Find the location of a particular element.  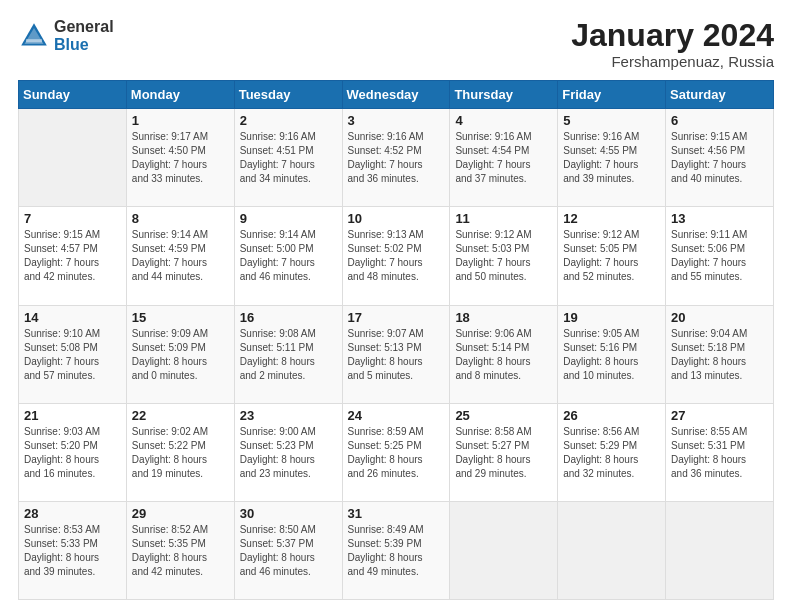

day-info: Sunrise: 8:50 AM Sunset: 5:37 PM Dayligh… is located at coordinates (288, 551).